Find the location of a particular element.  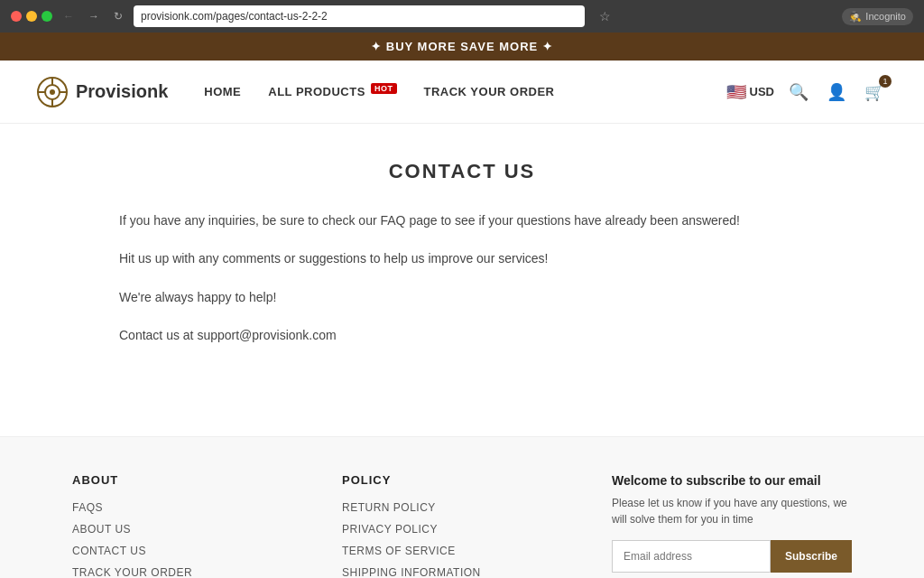

site-header: Provisionk HOME ALL PRODUCTS HOT TRACK Y… is located at coordinates (462, 92).